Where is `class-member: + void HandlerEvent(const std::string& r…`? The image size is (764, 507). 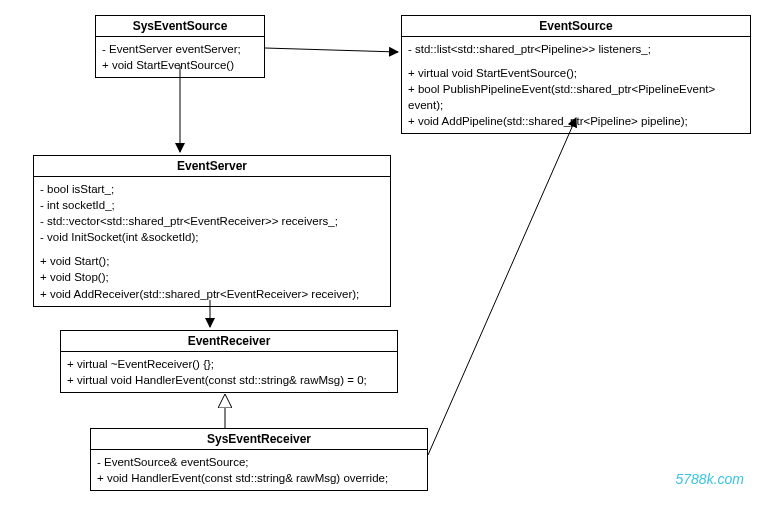
class-member: + void HandlerEvent(const std::string& r… is located at coordinates (259, 478).